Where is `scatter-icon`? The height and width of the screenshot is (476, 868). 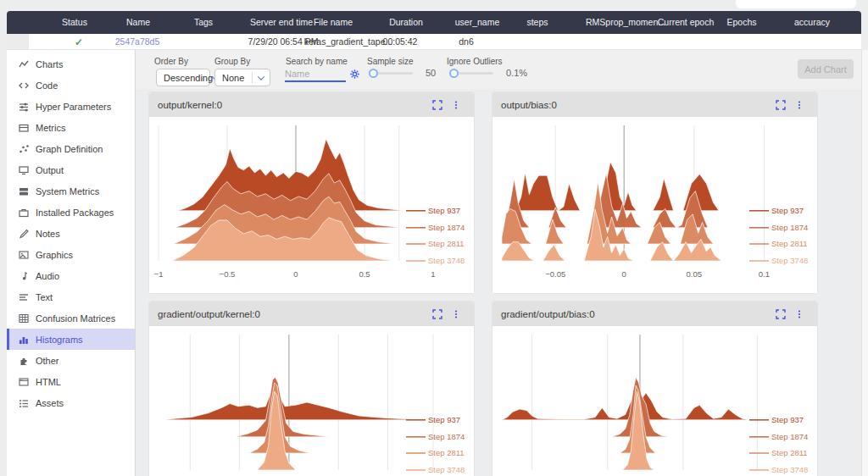
scatter-icon is located at coordinates (24, 149).